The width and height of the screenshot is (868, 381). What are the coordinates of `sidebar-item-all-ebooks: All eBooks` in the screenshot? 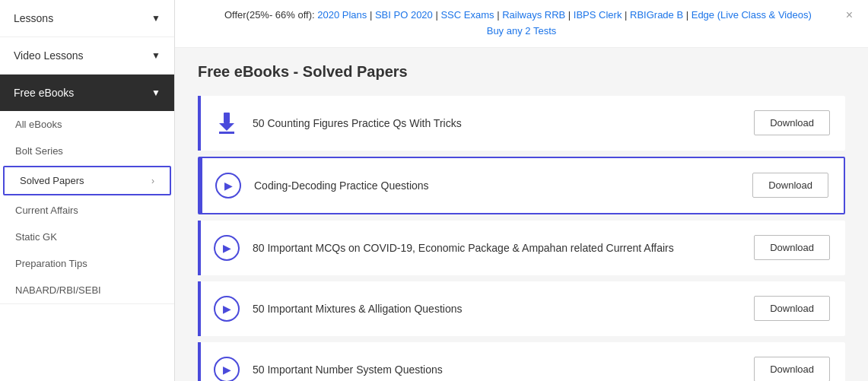 It's located at (87, 125).